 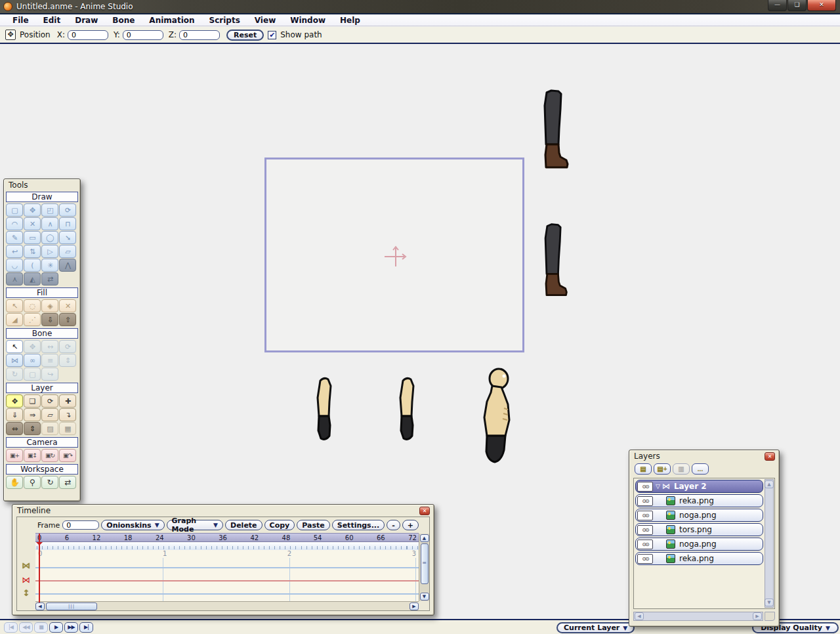 What do you see at coordinates (420, 7) in the screenshot?
I see `title-bar: Untitled.anme - Anime Studio — ❏ ✕` at bounding box center [420, 7].